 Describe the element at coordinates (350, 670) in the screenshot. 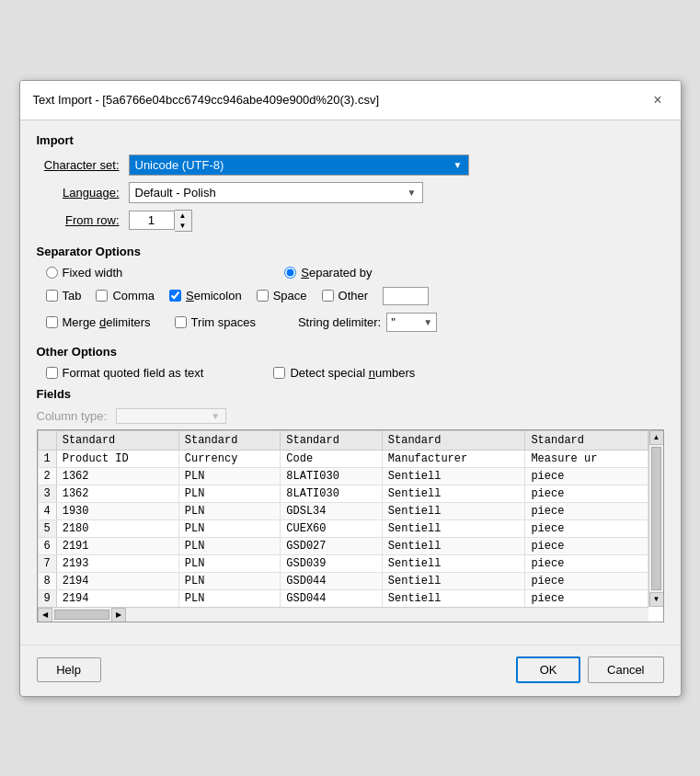

I see `dialog-footer: Help OK Cancel` at that location.